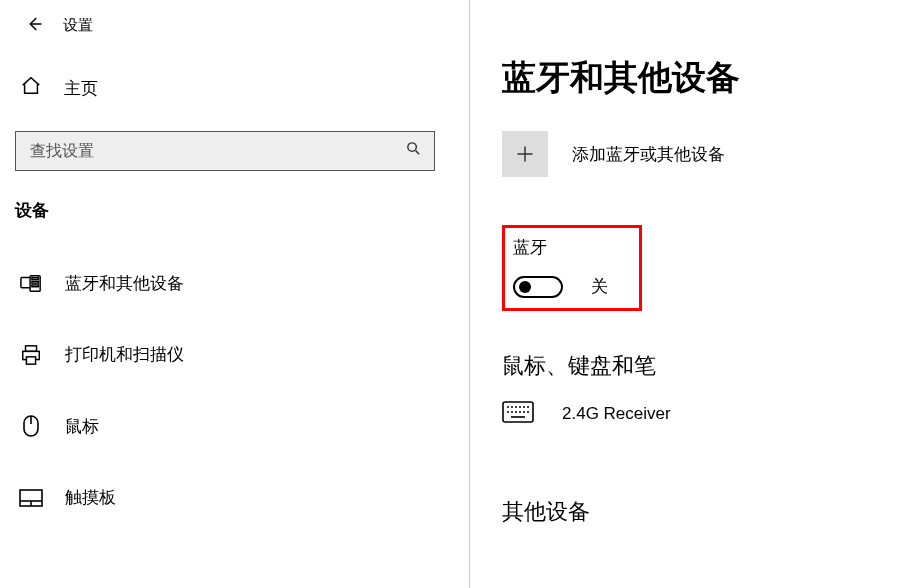 Image resolution: width=910 pixels, height=588 pixels. Describe the element at coordinates (525, 154) in the screenshot. I see `plus-icon` at that location.